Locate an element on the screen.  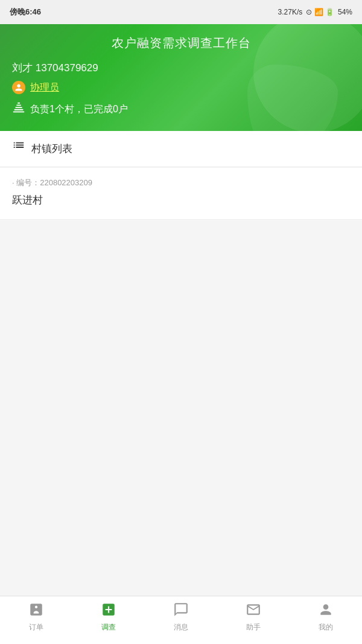
item-name: 跃进村 is located at coordinates (181, 200).